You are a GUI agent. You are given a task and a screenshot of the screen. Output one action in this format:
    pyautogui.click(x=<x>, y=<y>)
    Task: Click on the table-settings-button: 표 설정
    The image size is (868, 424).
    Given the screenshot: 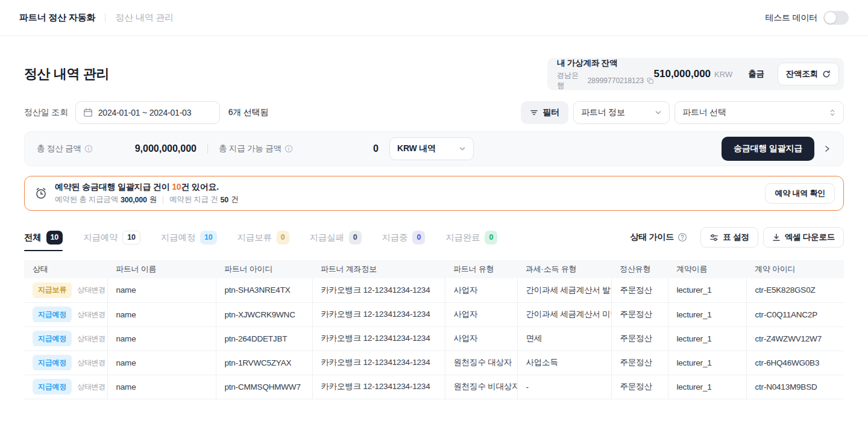 What is the action you would take?
    pyautogui.click(x=729, y=237)
    